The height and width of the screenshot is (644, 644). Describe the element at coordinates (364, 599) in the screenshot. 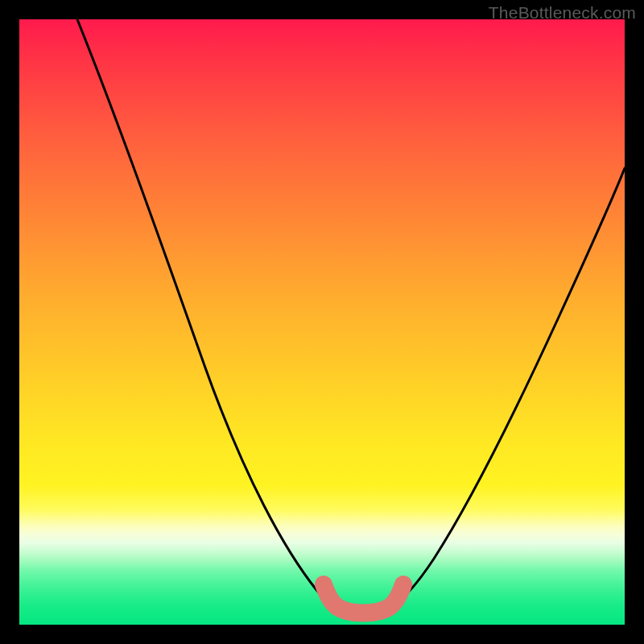

I see `bottleneck-band` at that location.